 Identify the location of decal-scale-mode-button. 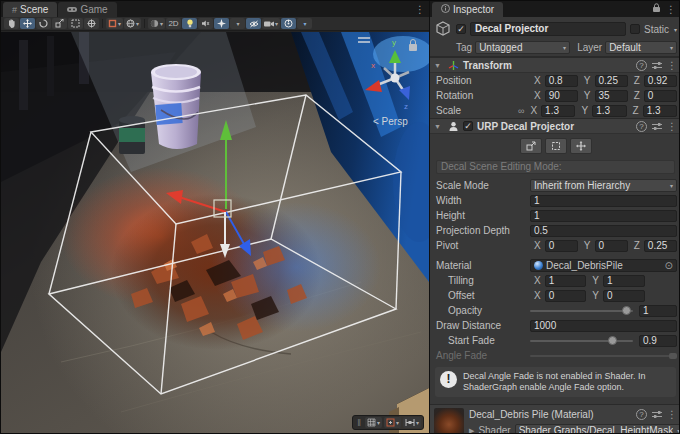
(531, 146).